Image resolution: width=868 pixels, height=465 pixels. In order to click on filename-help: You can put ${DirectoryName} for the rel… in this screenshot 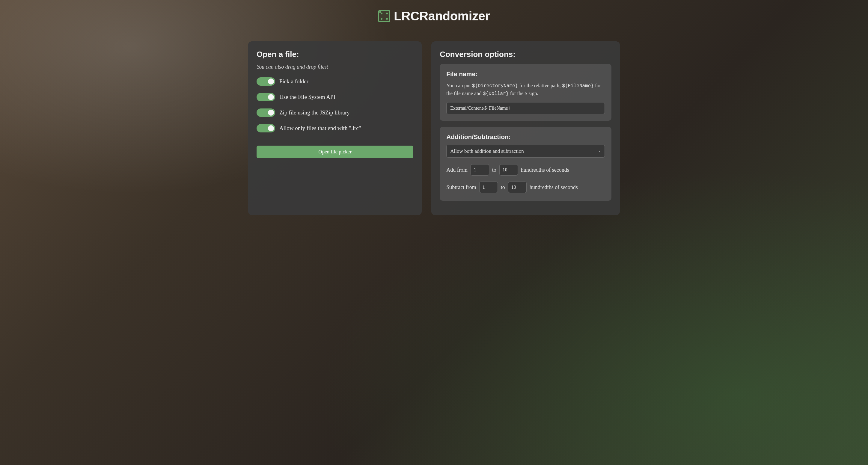, I will do `click(526, 90)`.